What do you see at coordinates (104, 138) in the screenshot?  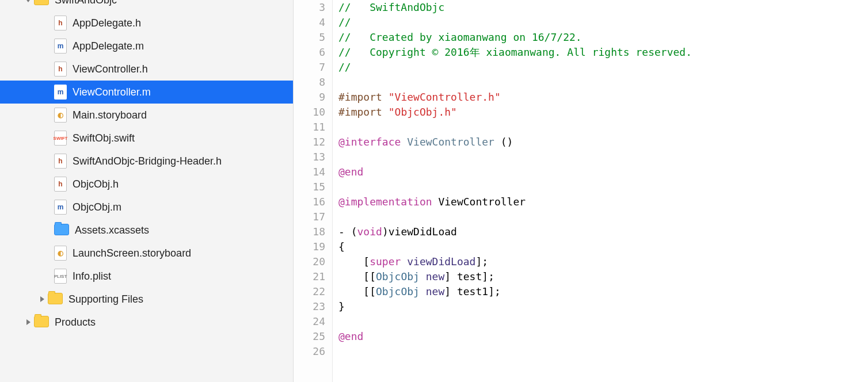 I see `file-label: SwiftObj.swift` at bounding box center [104, 138].